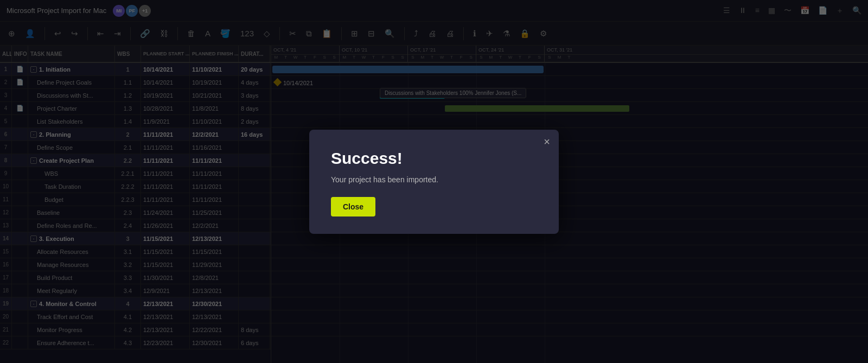  What do you see at coordinates (434, 180) in the screenshot?
I see `modal-body: Your project has been imported.` at bounding box center [434, 180].